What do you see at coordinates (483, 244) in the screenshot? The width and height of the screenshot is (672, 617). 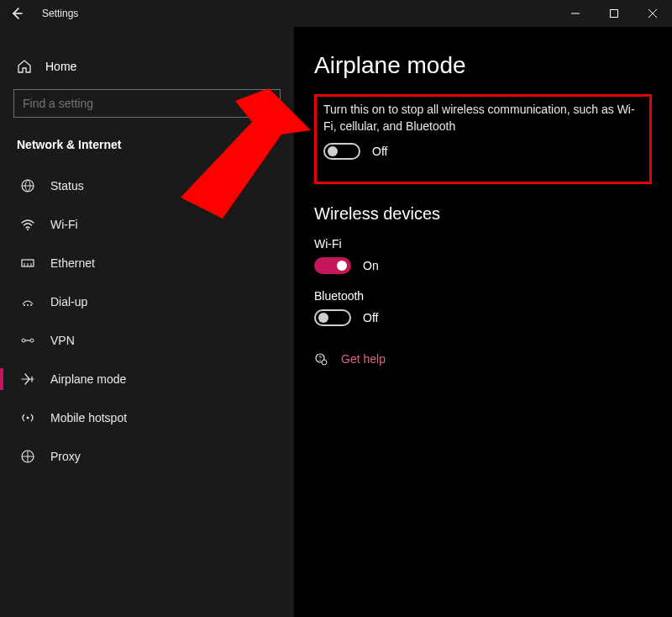 I see `wifi-label: Wi-Fi` at bounding box center [483, 244].